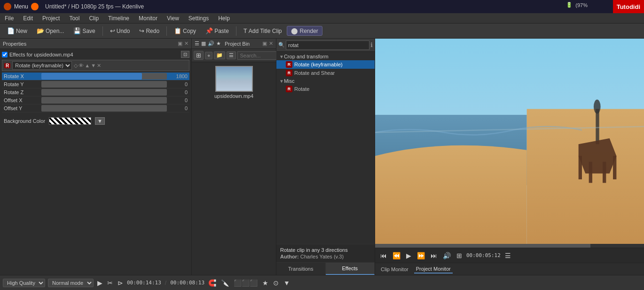  Describe the element at coordinates (173, 18) in the screenshot. I see `menu-view: View` at that location.